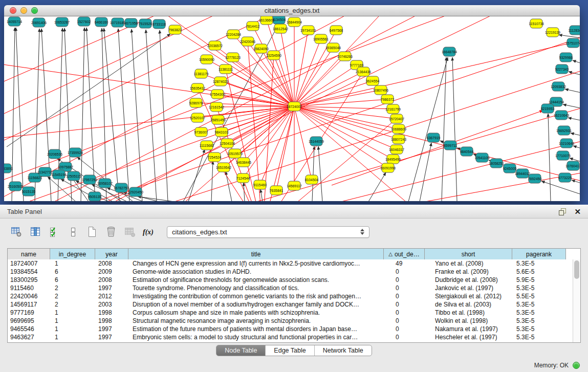 The height and width of the screenshot is (372, 588). Describe the element at coordinates (101, 22) in the screenshot. I see `graph-node: 6466160` at that location.